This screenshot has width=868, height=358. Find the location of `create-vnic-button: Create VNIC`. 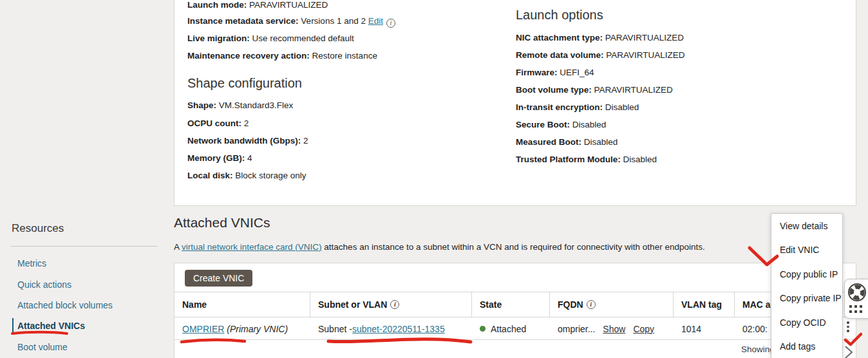

create-vnic-button: Create VNIC is located at coordinates (219, 278).